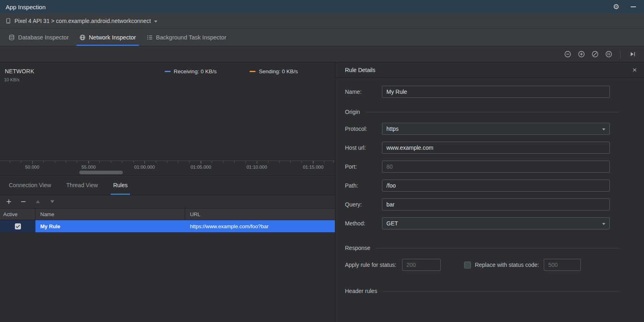  I want to click on tab-rules: Rules, so click(120, 185).